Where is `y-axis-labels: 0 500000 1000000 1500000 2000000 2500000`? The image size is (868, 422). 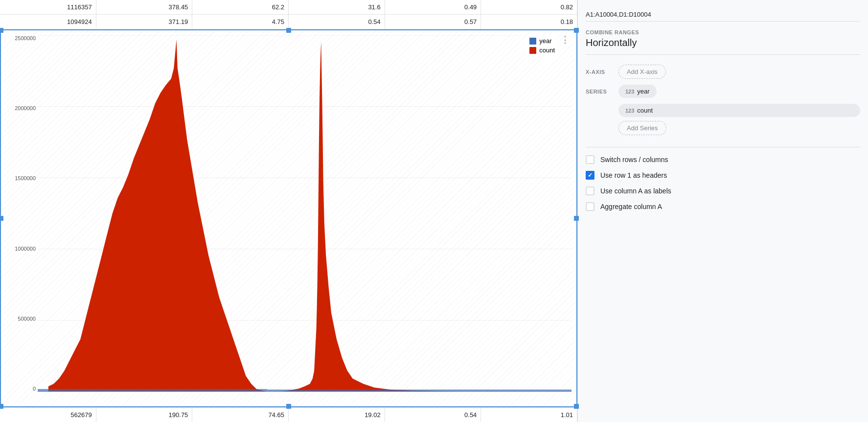 y-axis-labels: 0 500000 1000000 1500000 2000000 2500000 is located at coordinates (20, 211).